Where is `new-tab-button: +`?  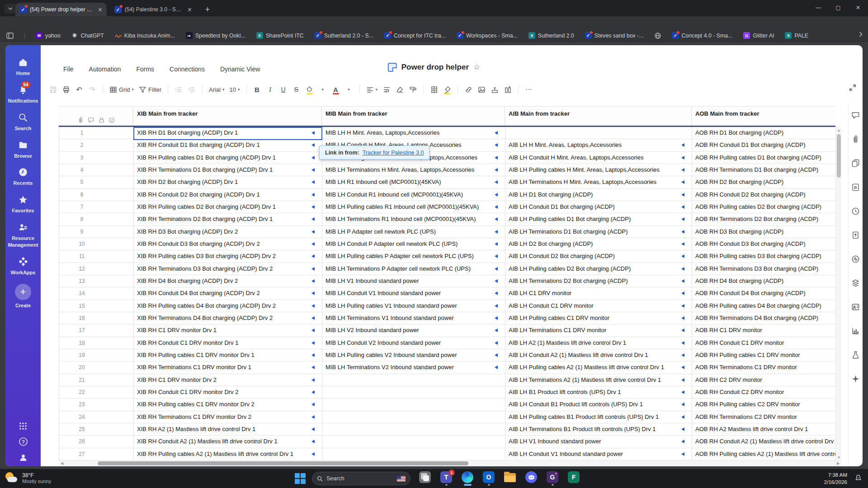 new-tab-button: + is located at coordinates (208, 9).